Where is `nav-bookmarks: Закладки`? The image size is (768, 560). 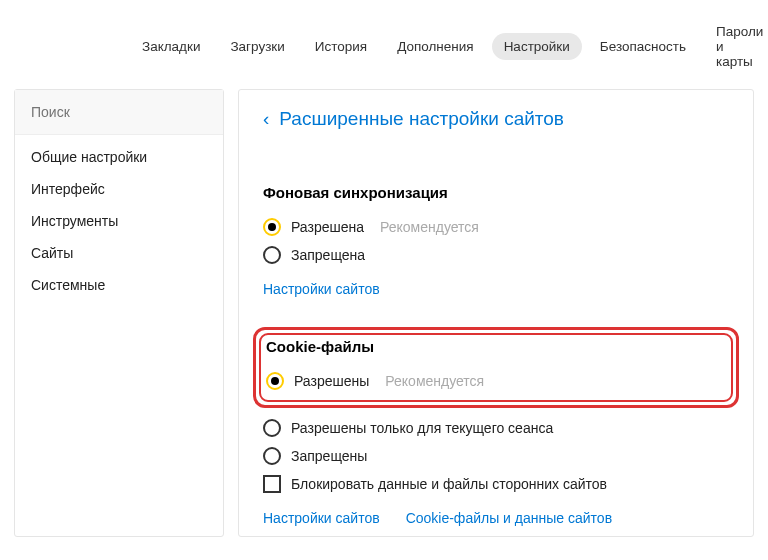 nav-bookmarks: Закладки is located at coordinates (171, 46).